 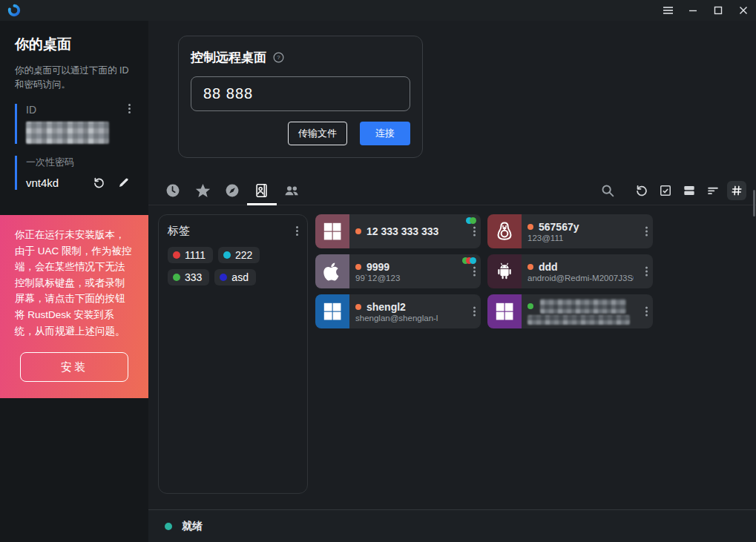 What do you see at coordinates (332, 271) in the screenshot?
I see `apple-logo-icon` at bounding box center [332, 271].